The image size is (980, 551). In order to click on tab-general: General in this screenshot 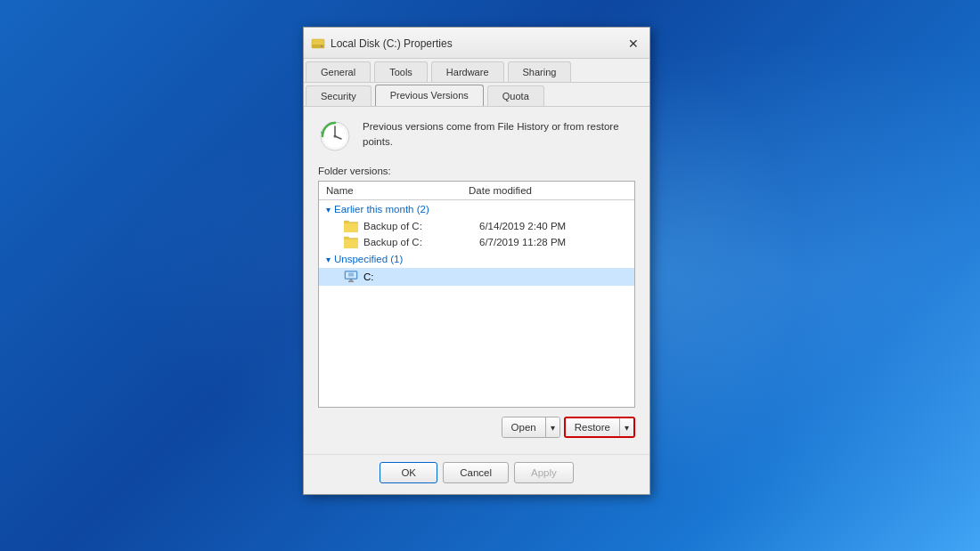, I will do `click(339, 71)`.